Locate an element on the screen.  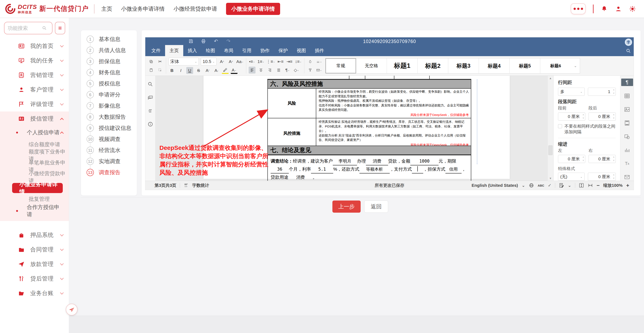
find-icon is located at coordinates (150, 84).